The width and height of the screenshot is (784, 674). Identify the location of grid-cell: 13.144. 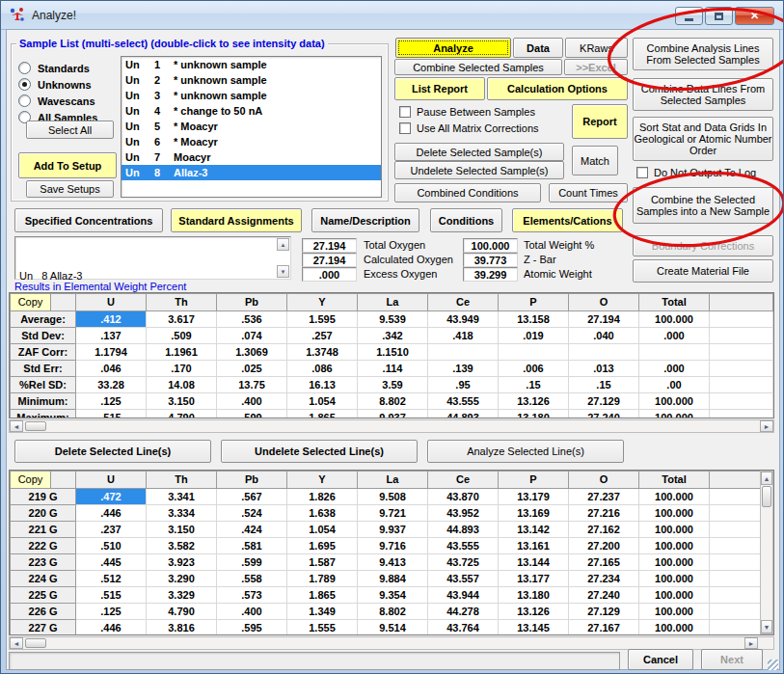
(534, 563).